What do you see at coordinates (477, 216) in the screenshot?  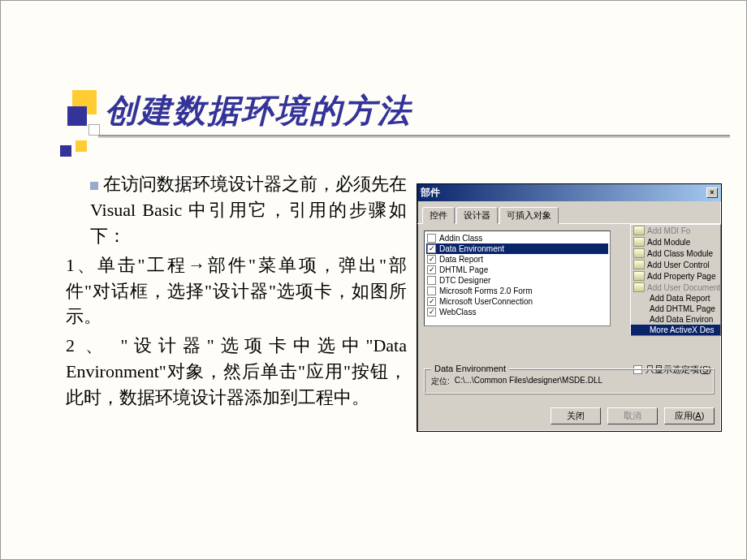 I see `tab-designers: 设计器` at bounding box center [477, 216].